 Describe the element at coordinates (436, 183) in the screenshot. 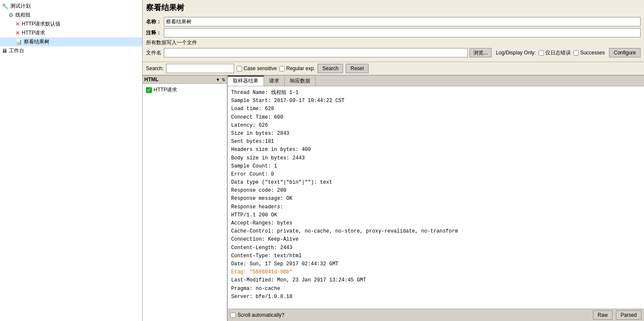

I see `result-line: Data type ("text"|"bin"|""): text` at that location.